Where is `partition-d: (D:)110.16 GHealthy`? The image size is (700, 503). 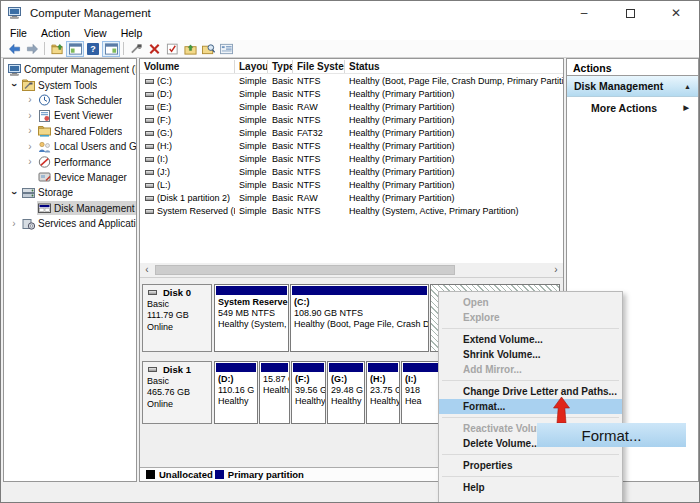
partition-d: (D:)110.16 GHealthy is located at coordinates (236, 392).